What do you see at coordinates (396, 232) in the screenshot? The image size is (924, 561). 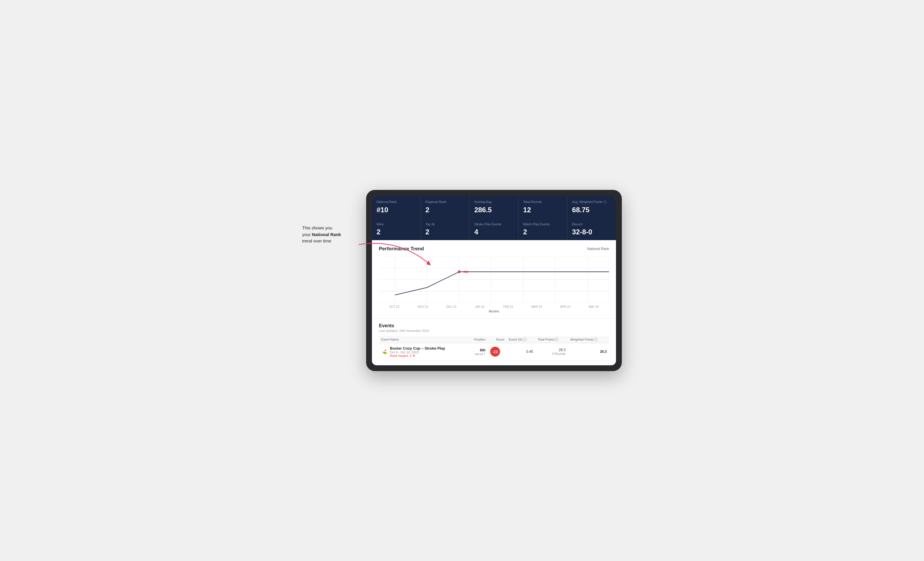 I see `stat-wins-value: 2` at bounding box center [396, 232].